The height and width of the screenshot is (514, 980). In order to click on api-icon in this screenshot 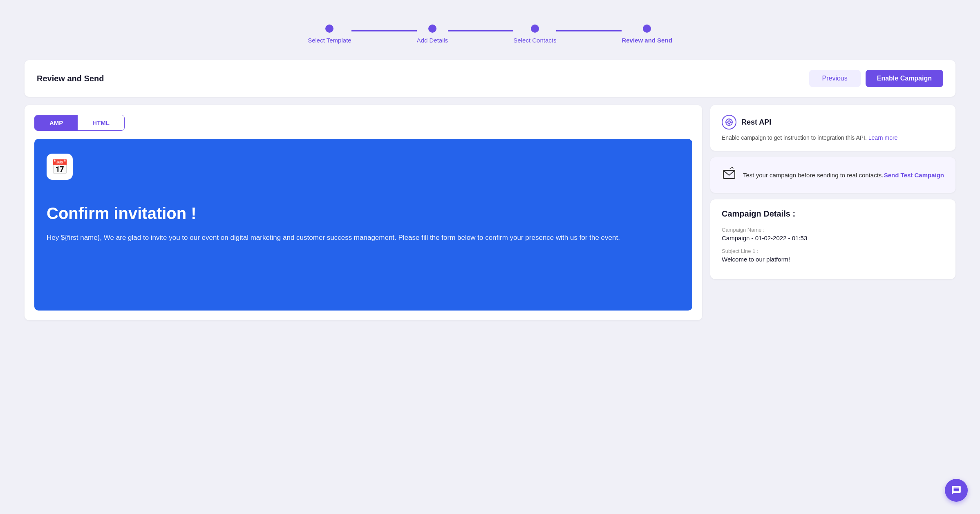, I will do `click(729, 122)`.